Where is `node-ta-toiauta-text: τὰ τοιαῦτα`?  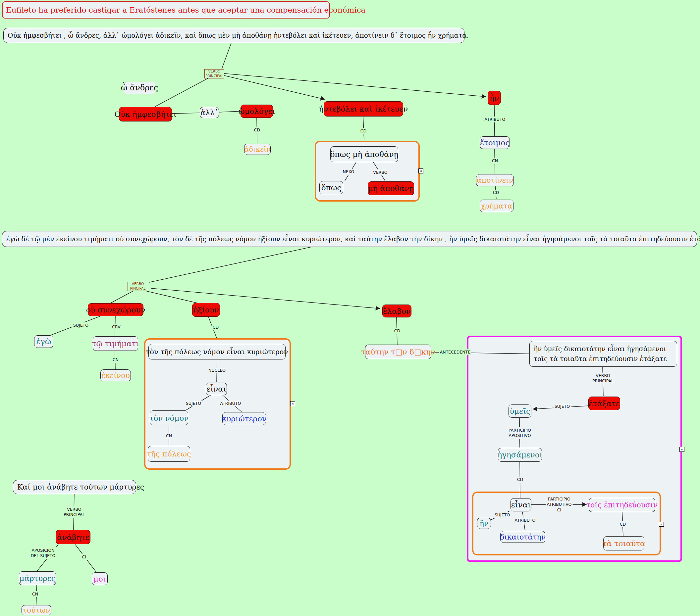
node-ta-toiauta-text: τὰ τοιαῦτα is located at coordinates (624, 543).